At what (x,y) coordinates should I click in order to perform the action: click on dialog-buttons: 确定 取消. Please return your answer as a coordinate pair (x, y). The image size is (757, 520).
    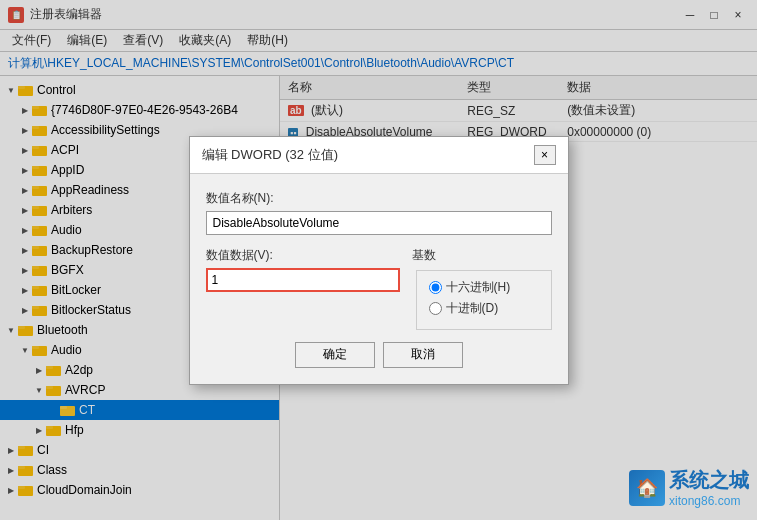
    Looking at the image, I should click on (379, 355).